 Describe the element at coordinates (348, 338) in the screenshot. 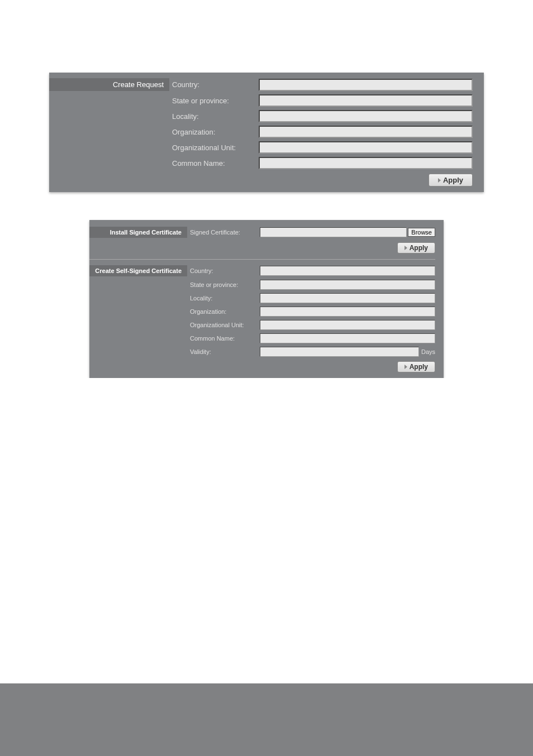

I see `ss-common-name-input` at that location.